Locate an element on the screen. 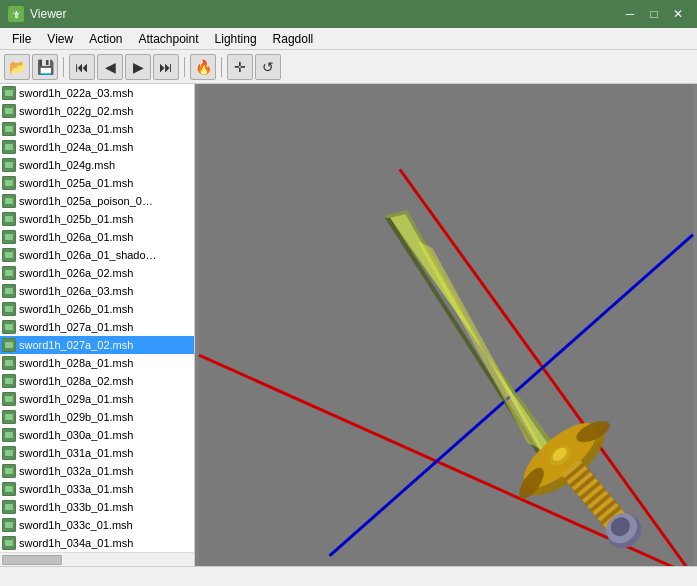 The image size is (697, 586). maximize-button: □ is located at coordinates (654, 14).